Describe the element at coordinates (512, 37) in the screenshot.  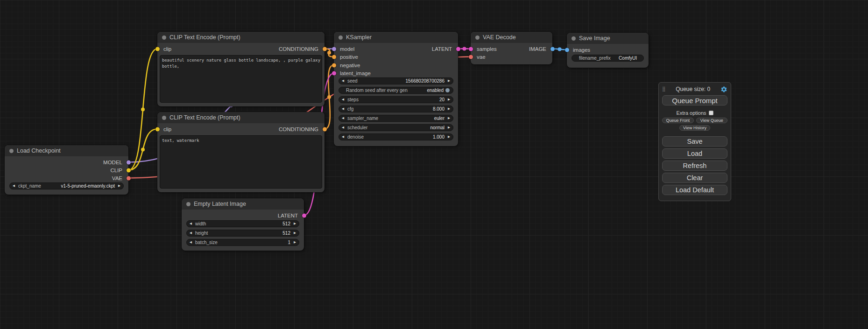
I see `node-header: VAE Decode` at that location.